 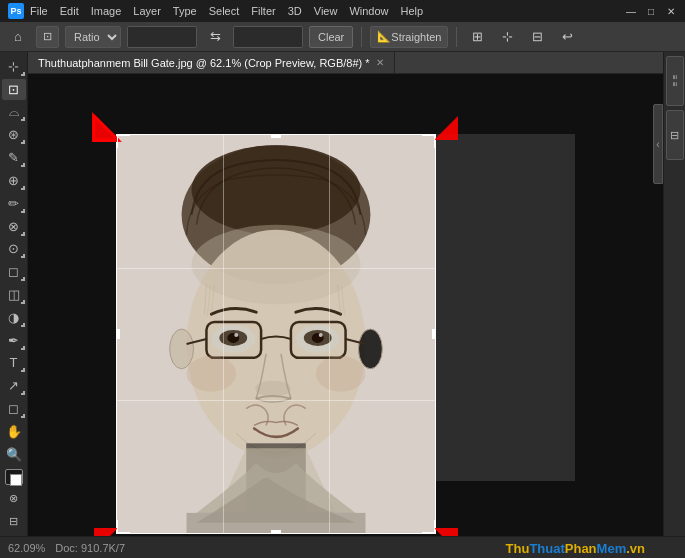 I want to click on grid-line-v1, so click(x=224, y=334).